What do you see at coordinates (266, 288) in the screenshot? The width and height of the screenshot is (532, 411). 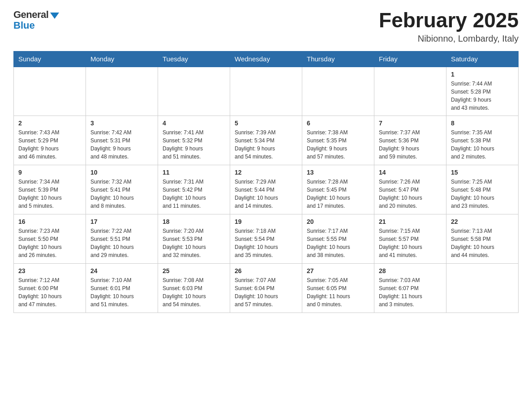 I see `calendar-week-row: 23Sunrise: 7:12 AM Sunset: 6:00 PM Dayli…` at bounding box center [266, 288].